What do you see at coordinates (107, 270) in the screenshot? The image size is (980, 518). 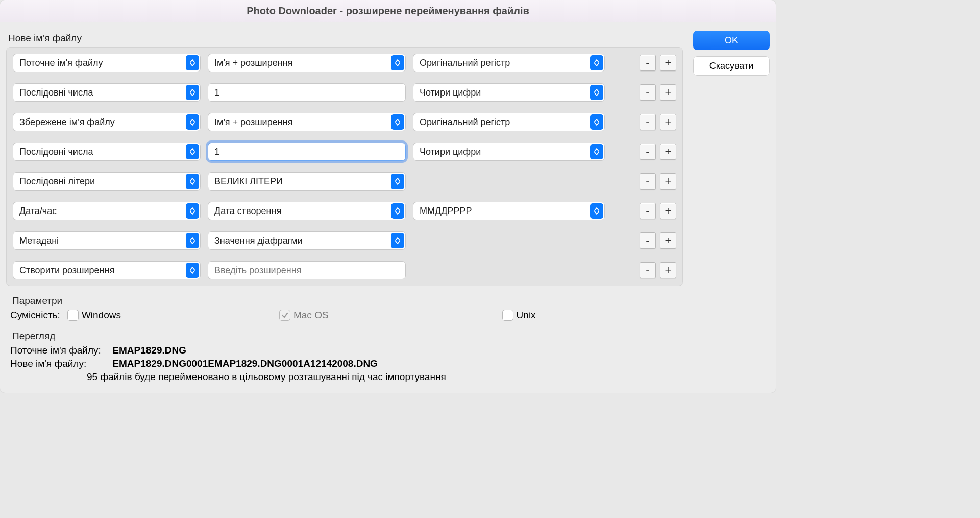 I see `rule-type-select: Створити розширення` at bounding box center [107, 270].